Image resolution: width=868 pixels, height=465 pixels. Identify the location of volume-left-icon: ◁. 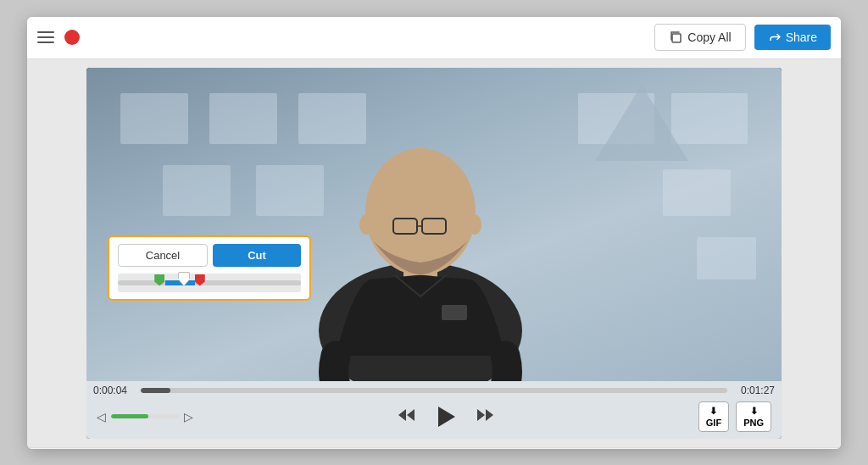
(102, 417).